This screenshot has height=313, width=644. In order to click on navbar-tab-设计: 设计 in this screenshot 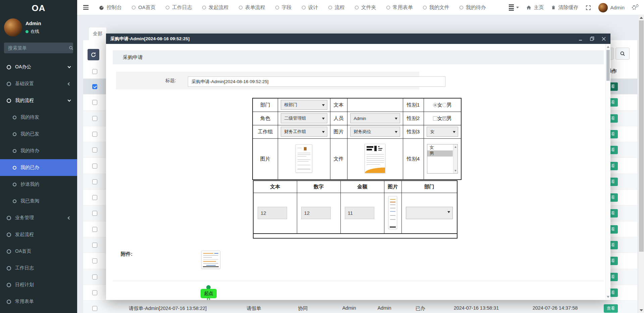, I will do `click(310, 7)`.